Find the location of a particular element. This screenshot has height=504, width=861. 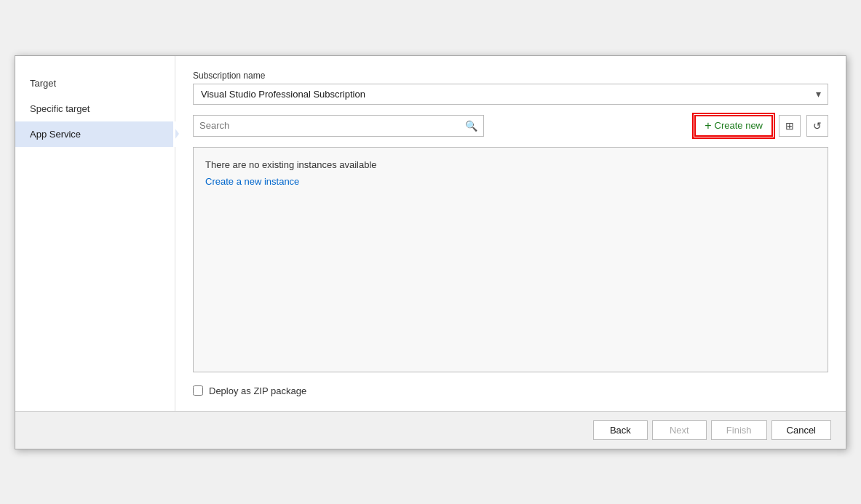

back-button: Back is located at coordinates (620, 431).